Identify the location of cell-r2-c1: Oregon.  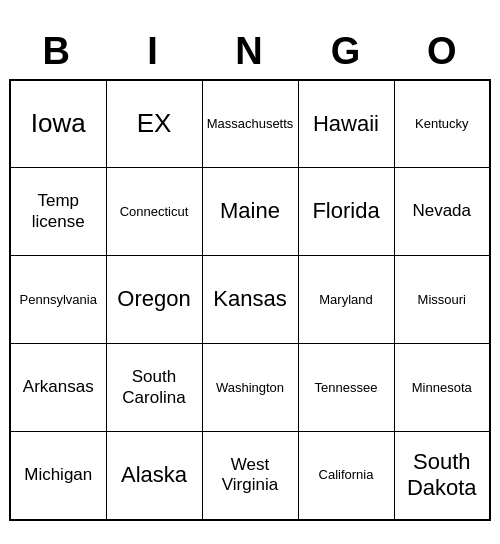
(154, 300).